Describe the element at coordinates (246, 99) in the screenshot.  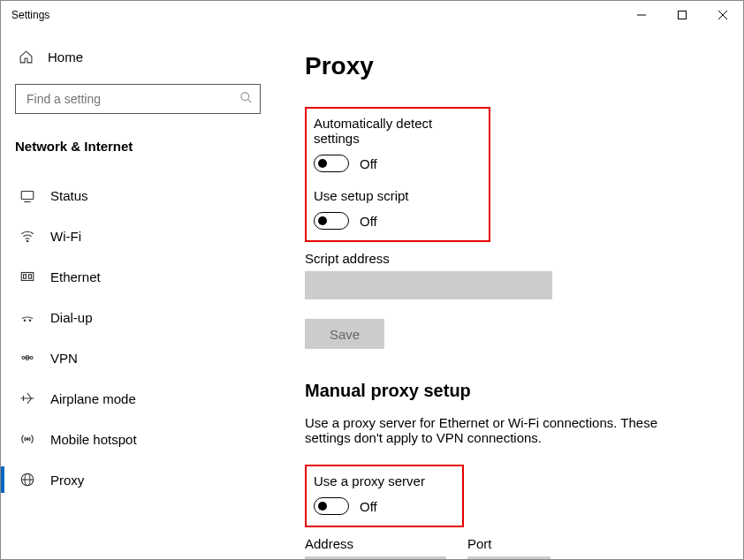
I see `search-icon` at that location.